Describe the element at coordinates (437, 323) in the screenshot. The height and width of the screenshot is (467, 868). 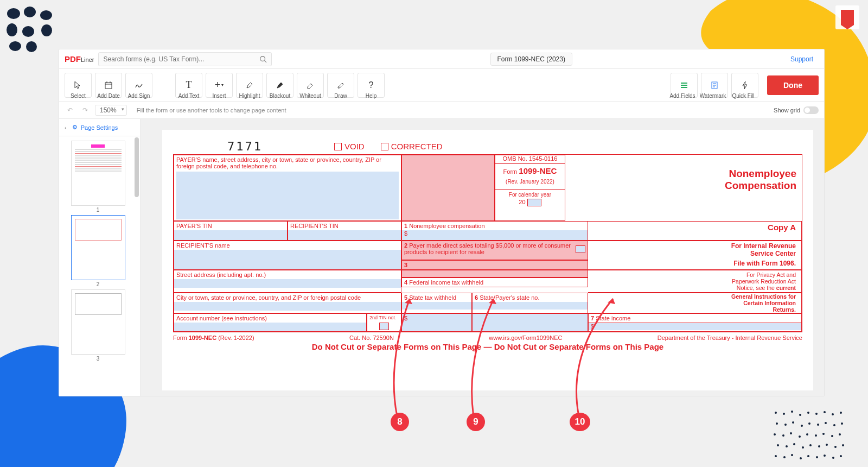
I see `box5-field-2: $` at that location.